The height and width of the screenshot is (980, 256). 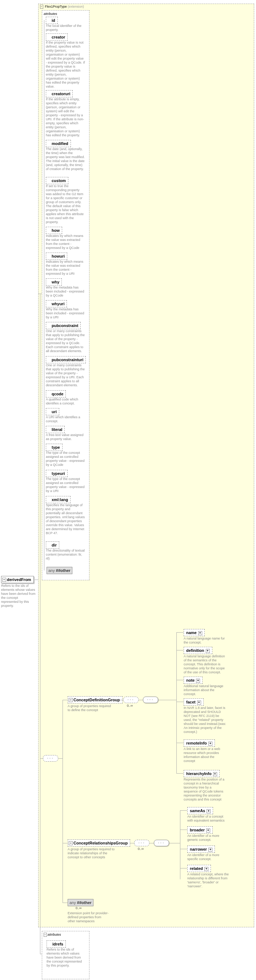 I want to click on attr-why: why, so click(x=54, y=282).